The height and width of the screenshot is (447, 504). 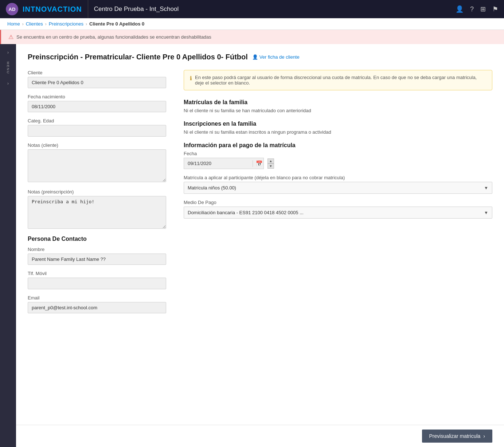 What do you see at coordinates (67, 9) in the screenshot?
I see `logo-part2: ACTION` at bounding box center [67, 9].